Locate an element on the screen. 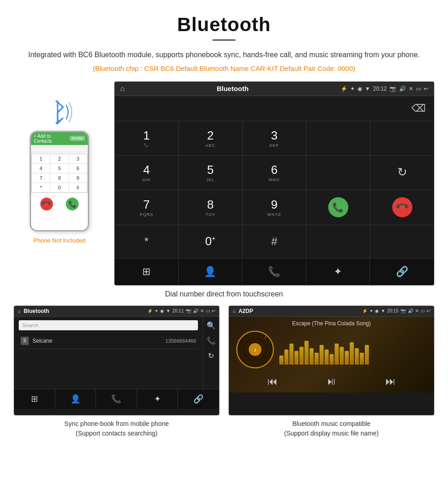 Image resolution: width=448 pixels, height=495 pixels. next-track-btn: ⏭ is located at coordinates (390, 382).